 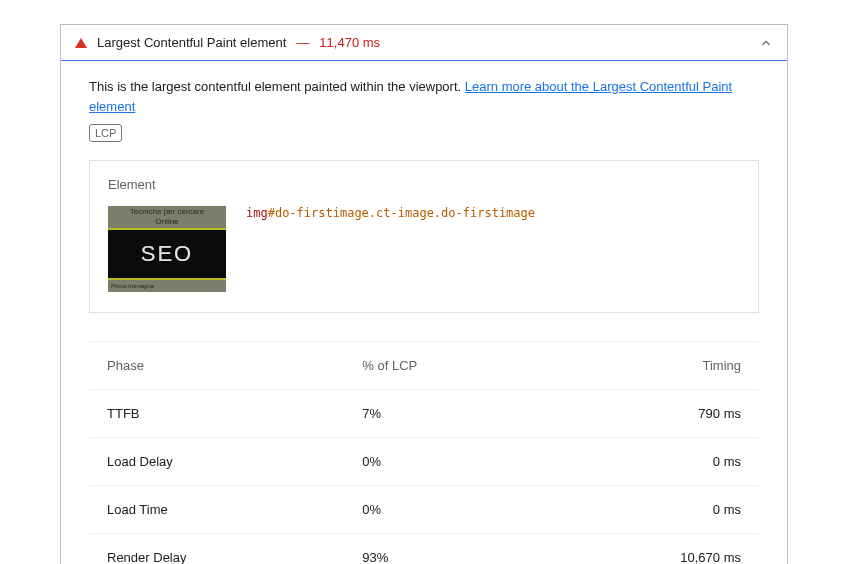 What do you see at coordinates (106, 133) in the screenshot?
I see `lcp-badge: LCP` at bounding box center [106, 133].